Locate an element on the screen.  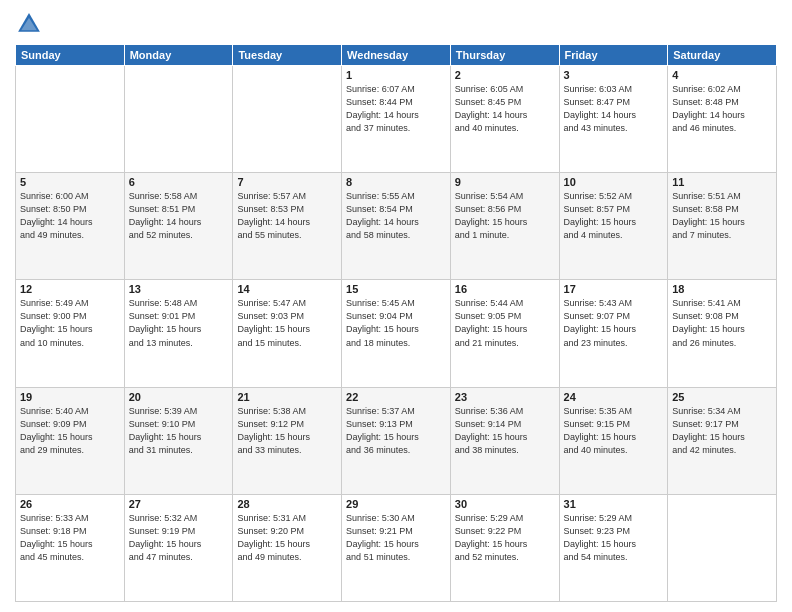
calendar-cell: 30Sunrise: 5:29 AM Sunset: 9:22 PM Dayli… is located at coordinates (504, 548).